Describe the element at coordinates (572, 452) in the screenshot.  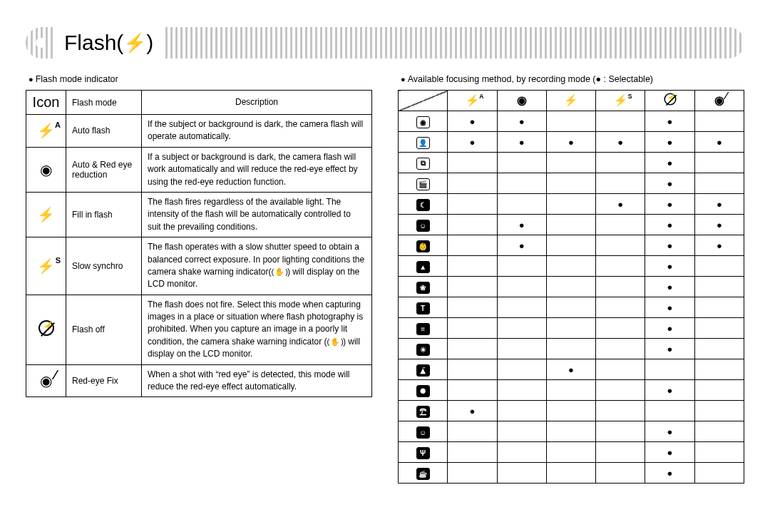
I see `matrix-row: Ψ` at that location.